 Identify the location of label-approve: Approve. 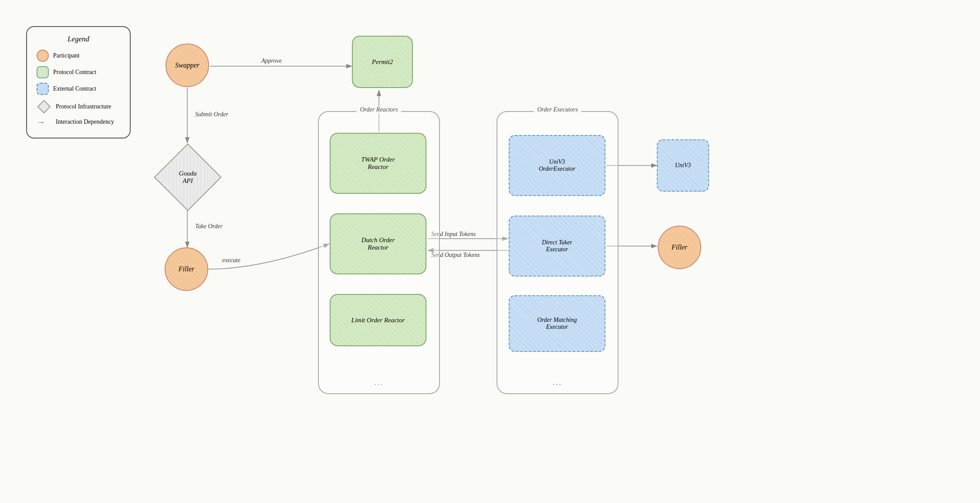
(272, 61).